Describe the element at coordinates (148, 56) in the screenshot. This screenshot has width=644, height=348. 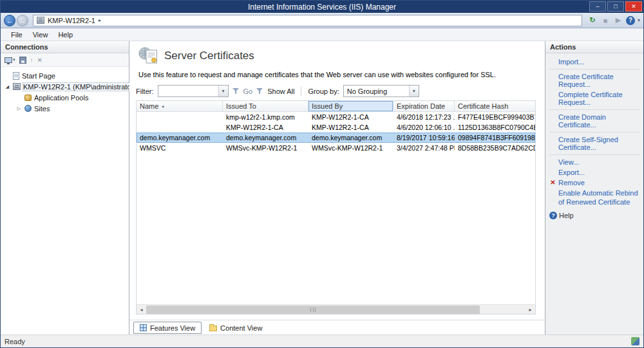
I see `server-certificates-icon` at that location.